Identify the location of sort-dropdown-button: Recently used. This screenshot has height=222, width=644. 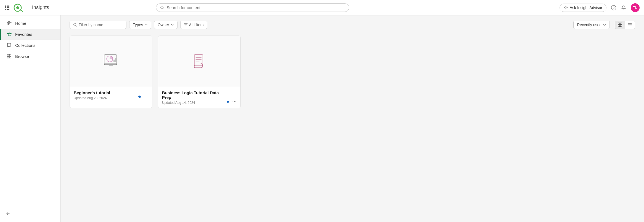
(592, 25).